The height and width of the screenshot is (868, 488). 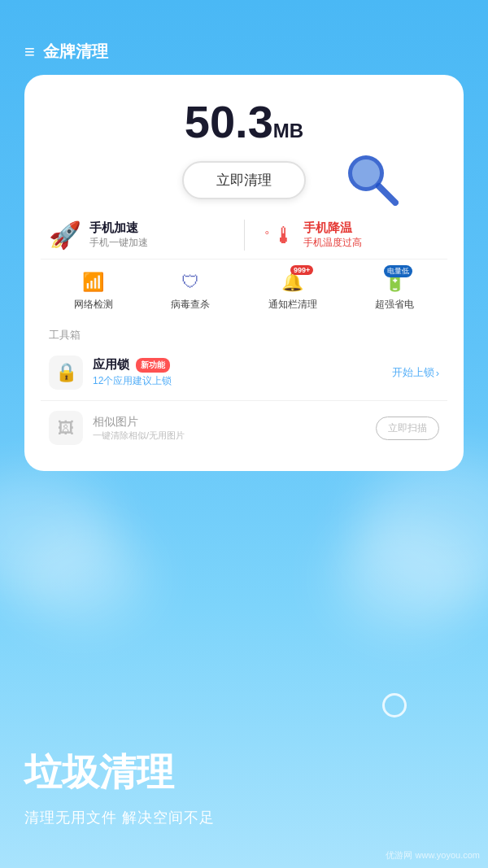 I want to click on storage-display: 50.3MB, so click(x=244, y=122).